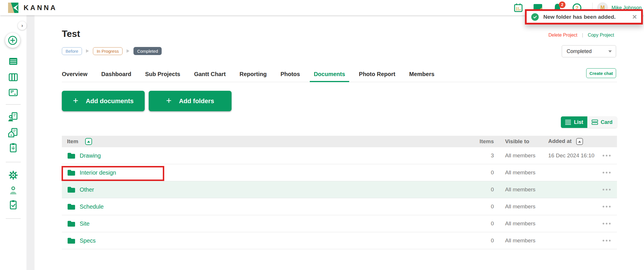 The width and height of the screenshot is (644, 270). What do you see at coordinates (602, 122) in the screenshot?
I see `view-toggle-card: Card` at bounding box center [602, 122].